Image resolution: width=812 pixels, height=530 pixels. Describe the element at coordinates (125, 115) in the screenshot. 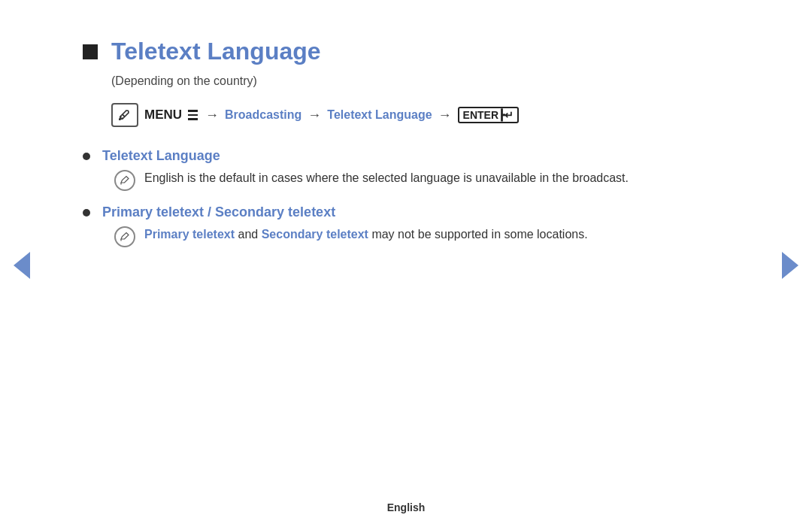

I see `menu-icon: 🖊` at that location.